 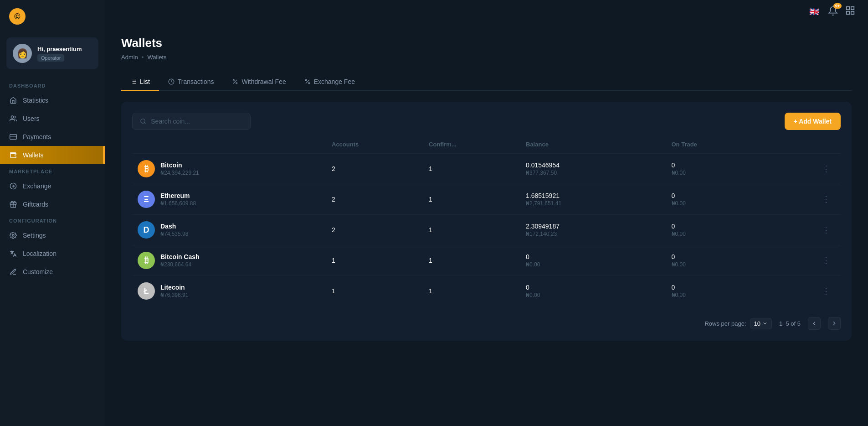 I want to click on search-input, so click(x=197, y=121).